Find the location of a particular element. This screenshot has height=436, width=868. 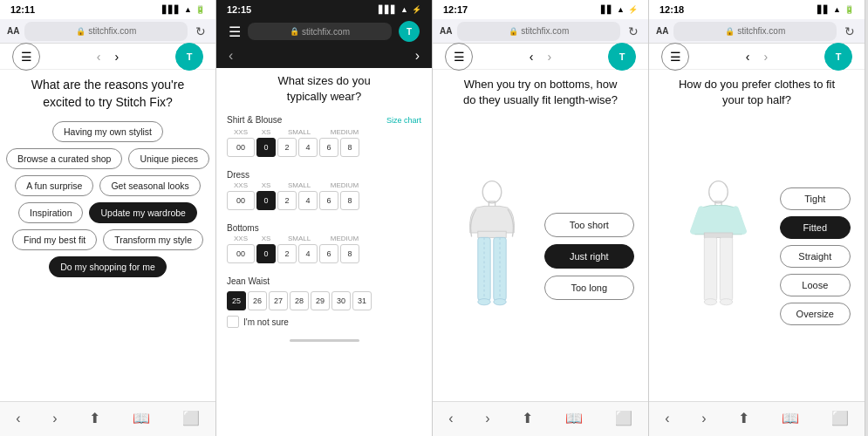

option-too-long: Too long is located at coordinates (590, 288).